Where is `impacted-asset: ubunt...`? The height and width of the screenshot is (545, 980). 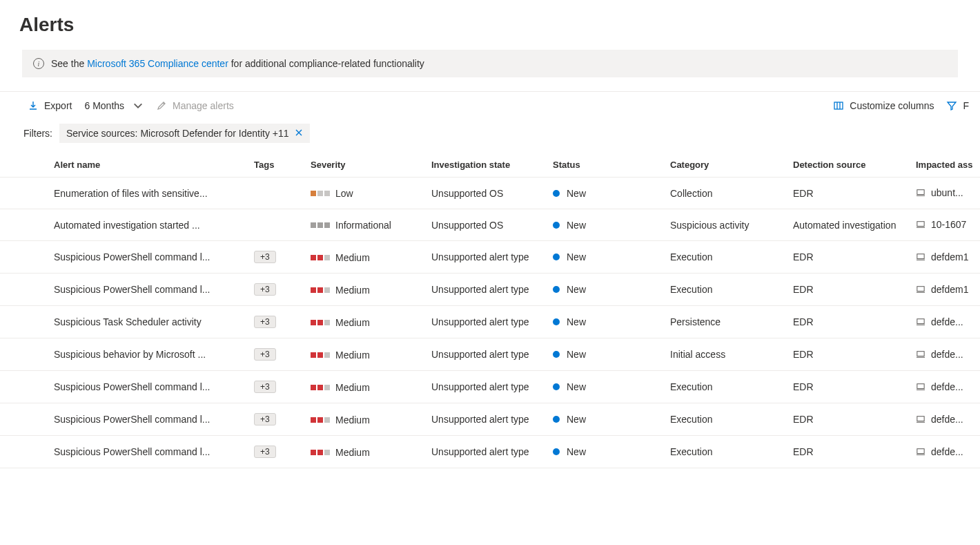 impacted-asset: ubunt... is located at coordinates (940, 193).